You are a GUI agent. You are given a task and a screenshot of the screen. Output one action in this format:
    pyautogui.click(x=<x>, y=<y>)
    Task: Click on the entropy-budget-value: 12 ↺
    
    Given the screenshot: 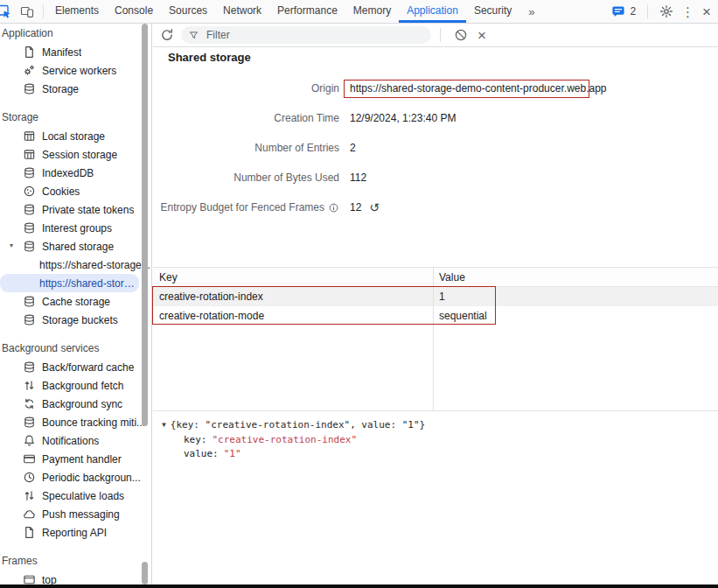 What is the action you would take?
    pyautogui.click(x=365, y=207)
    